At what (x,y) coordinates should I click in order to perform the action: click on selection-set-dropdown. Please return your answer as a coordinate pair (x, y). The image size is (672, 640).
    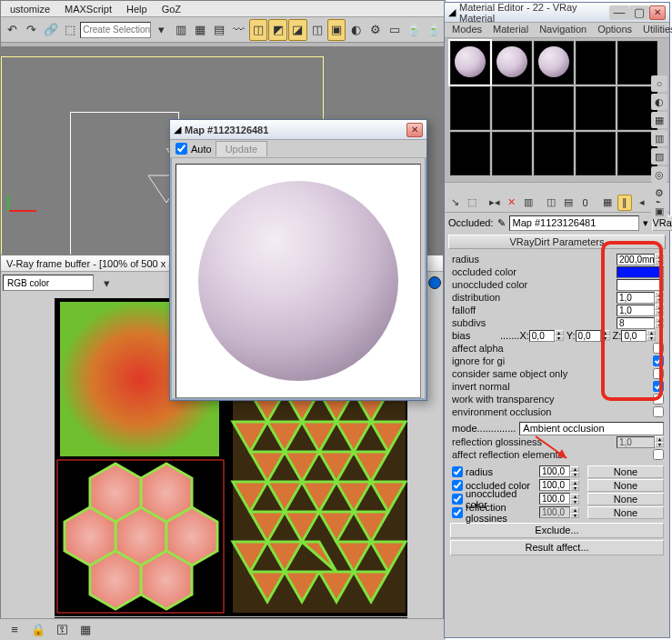
    Looking at the image, I should click on (115, 30).